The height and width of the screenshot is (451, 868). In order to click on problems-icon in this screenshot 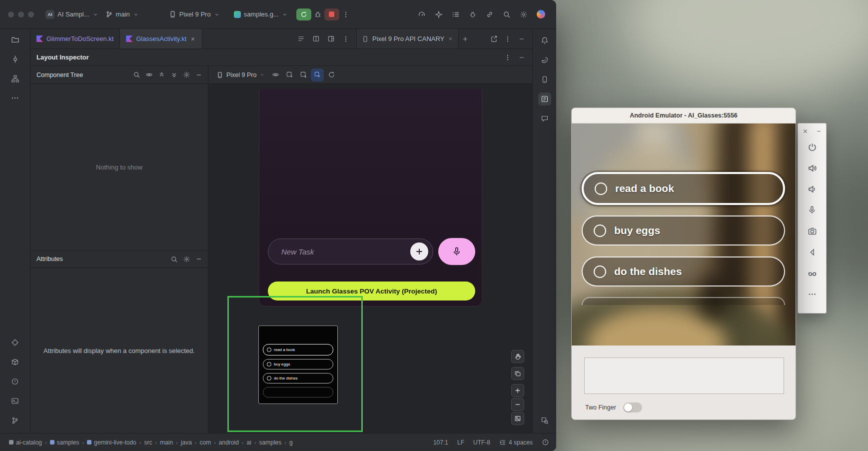, I will do `click(15, 382)`.